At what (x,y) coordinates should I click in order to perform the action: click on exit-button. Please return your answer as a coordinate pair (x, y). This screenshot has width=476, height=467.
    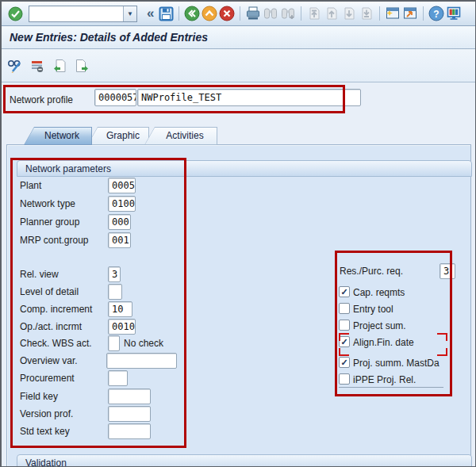
    Looking at the image, I should click on (209, 13).